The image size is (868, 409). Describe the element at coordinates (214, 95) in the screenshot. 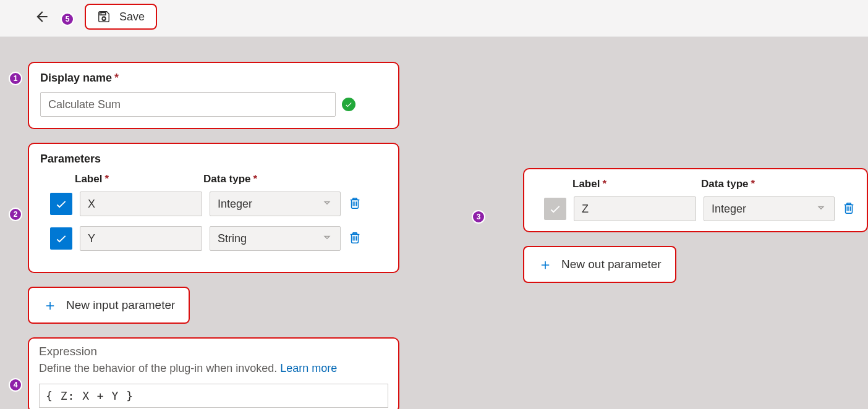

I see `display-name-panel: Display name*` at that location.